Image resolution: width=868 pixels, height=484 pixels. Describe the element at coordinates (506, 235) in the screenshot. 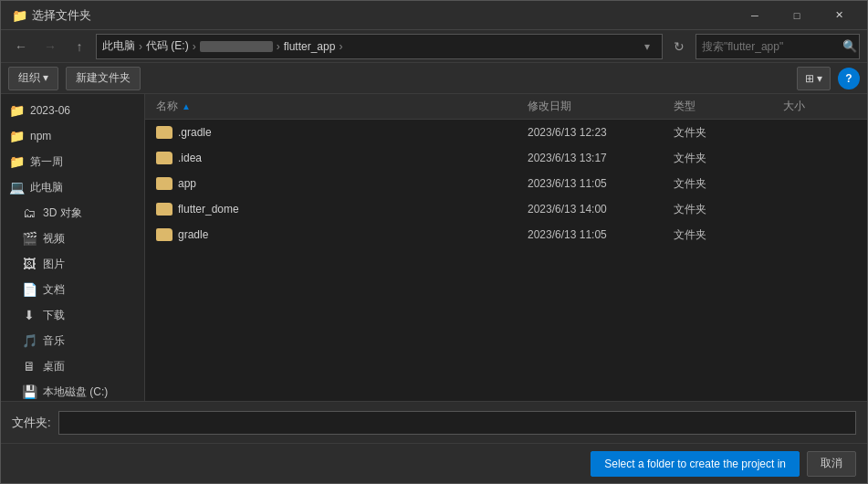

I see `table-row: gradle 2023/6/13 11:05 文件夹` at that location.